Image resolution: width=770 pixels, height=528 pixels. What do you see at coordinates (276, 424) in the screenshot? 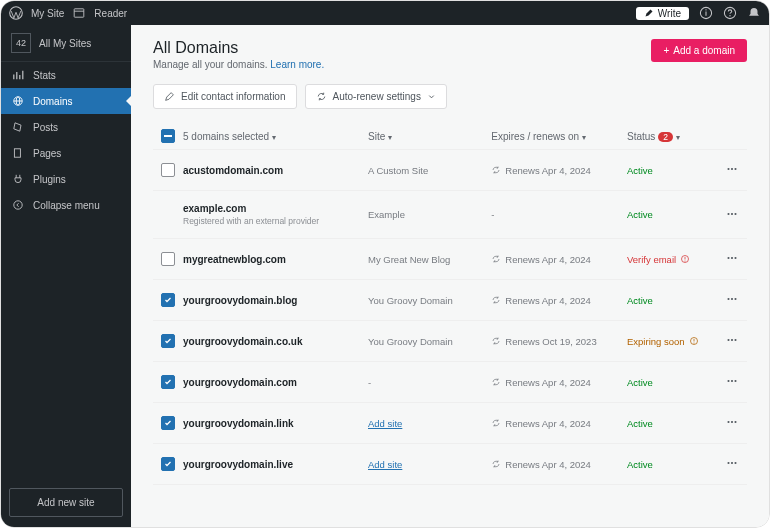
I see `domain-name: yourgroovydomain.link` at bounding box center [276, 424].